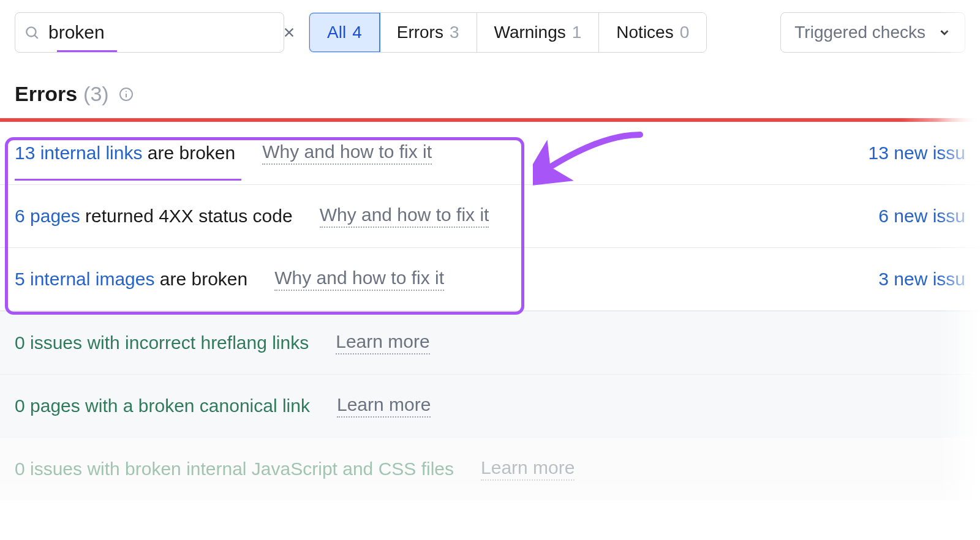  Describe the element at coordinates (530, 32) in the screenshot. I see `filter-tab-label: Warnings` at that location.